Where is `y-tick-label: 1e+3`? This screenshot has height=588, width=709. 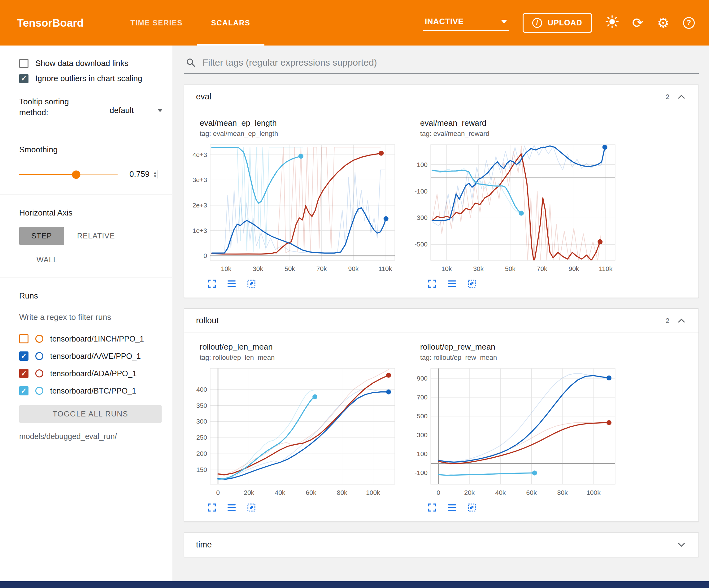 y-tick-label: 1e+3 is located at coordinates (200, 230).